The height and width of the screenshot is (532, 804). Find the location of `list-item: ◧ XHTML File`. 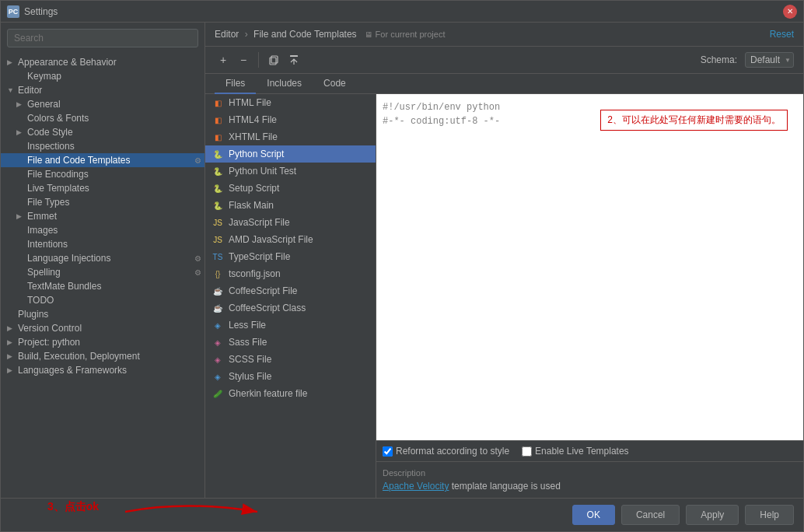

list-item: ◧ XHTML File is located at coordinates (291, 137).